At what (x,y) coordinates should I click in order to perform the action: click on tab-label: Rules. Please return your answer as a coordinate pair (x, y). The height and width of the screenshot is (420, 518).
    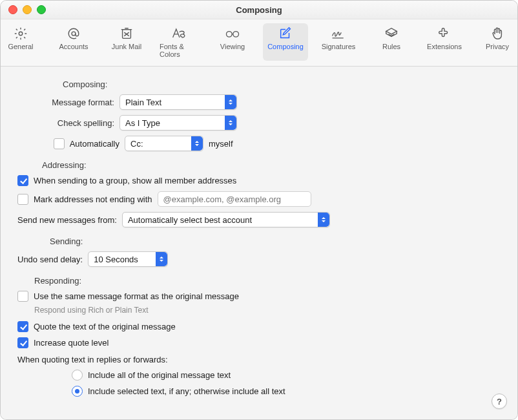
    Looking at the image, I should click on (391, 47).